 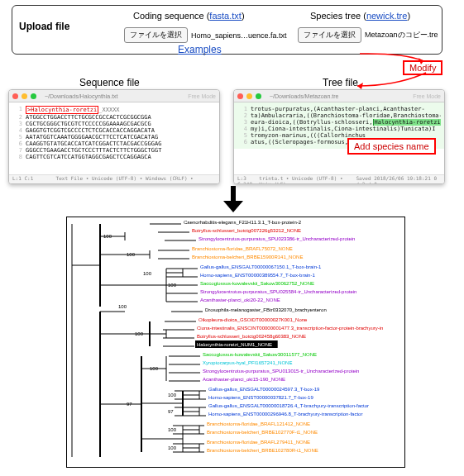 What do you see at coordinates (258, 275) in the screenshot?
I see `svg-text:Homo-sapiens_ENST00000389554.7: Homo-sapiens_ENST00000389554.7_T-box-bra…` at bounding box center [258, 275].